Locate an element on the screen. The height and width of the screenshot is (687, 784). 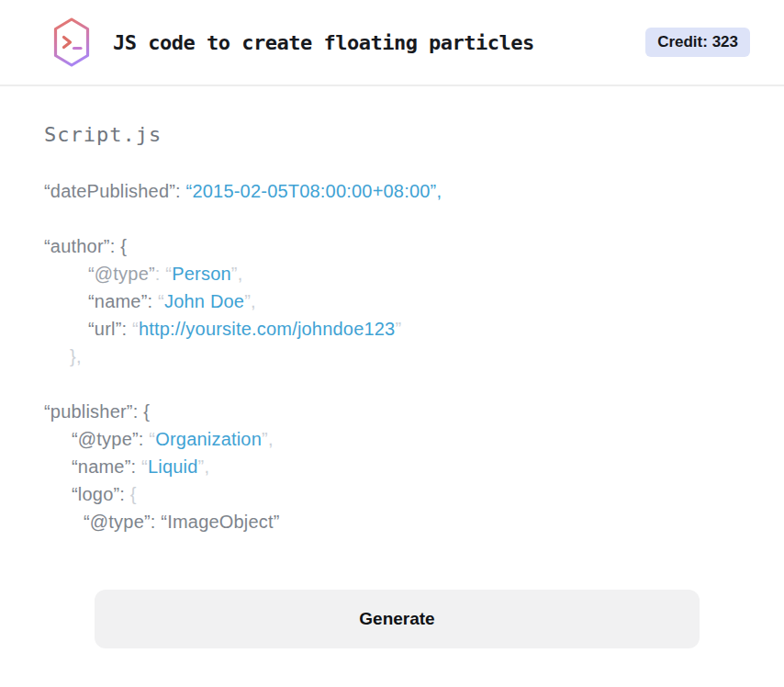
generate-button: Generate is located at coordinates (397, 619).